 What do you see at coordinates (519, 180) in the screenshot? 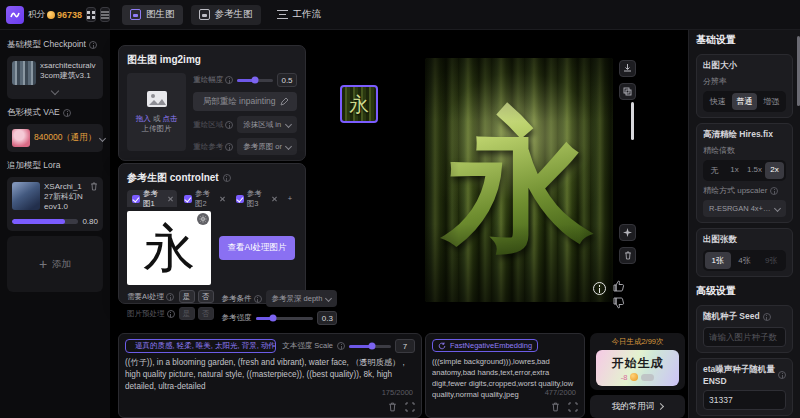
I see `generated-image: 永` at bounding box center [519, 180].